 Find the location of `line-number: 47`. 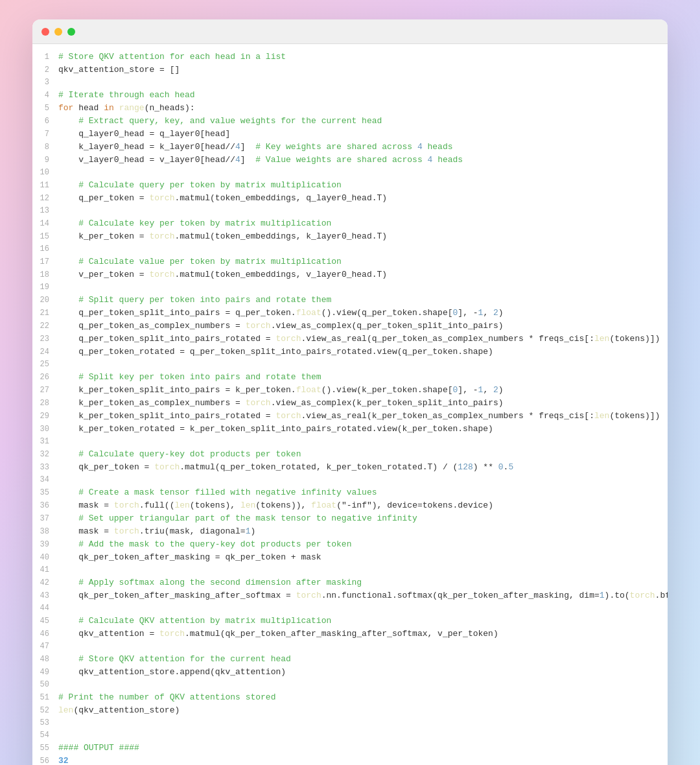

line-number: 47 is located at coordinates (45, 647).